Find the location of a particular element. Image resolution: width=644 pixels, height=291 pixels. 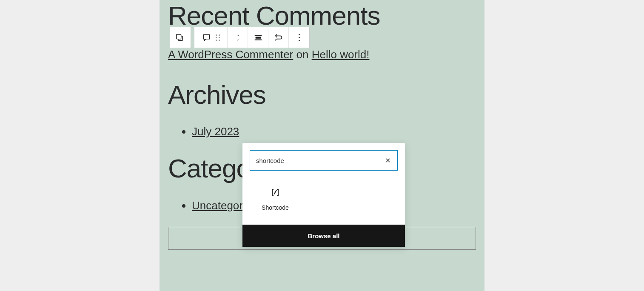

transform-button is located at coordinates (279, 37).